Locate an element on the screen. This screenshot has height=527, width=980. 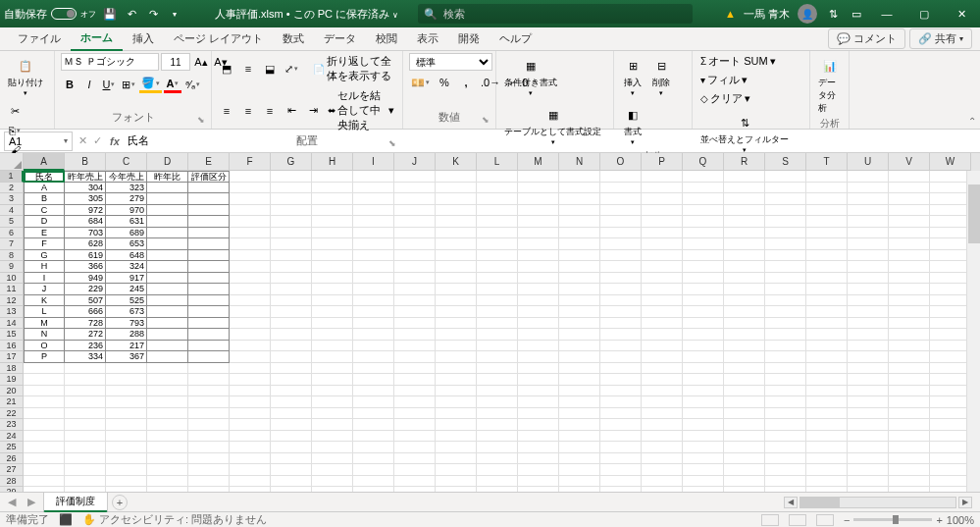
percent-icon: % is located at coordinates (444, 82).